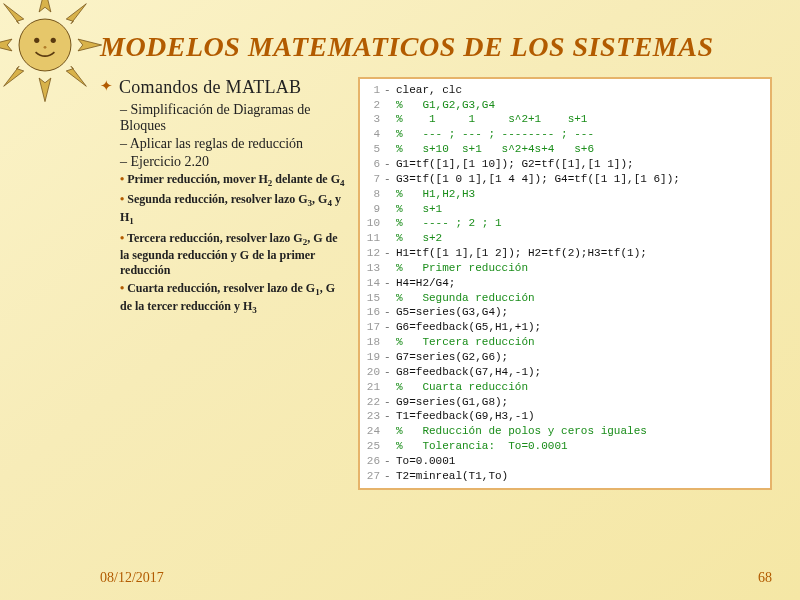 The height and width of the screenshot is (600, 800). I want to click on code-line: 20-G8=feedback(G7,H4,-1);, so click(562, 372).